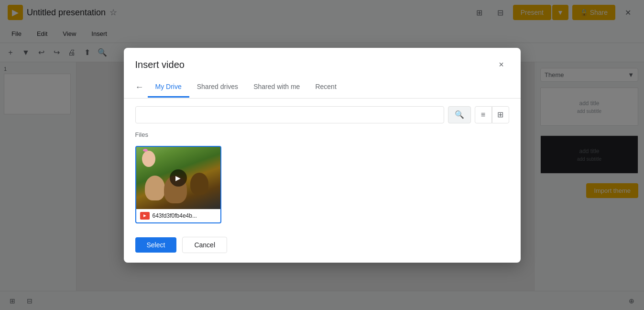  Describe the element at coordinates (178, 178) in the screenshot. I see `play-icon: ▶` at that location.